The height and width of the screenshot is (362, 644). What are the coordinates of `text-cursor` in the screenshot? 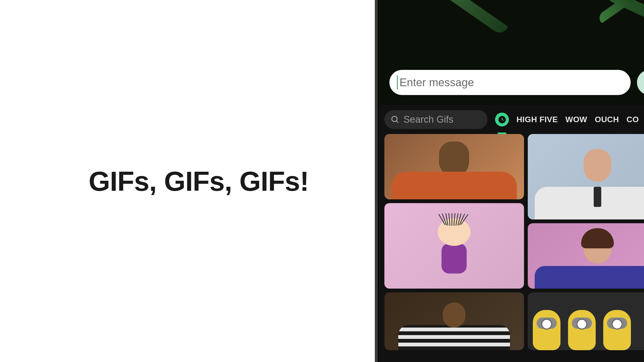 It's located at (397, 82).